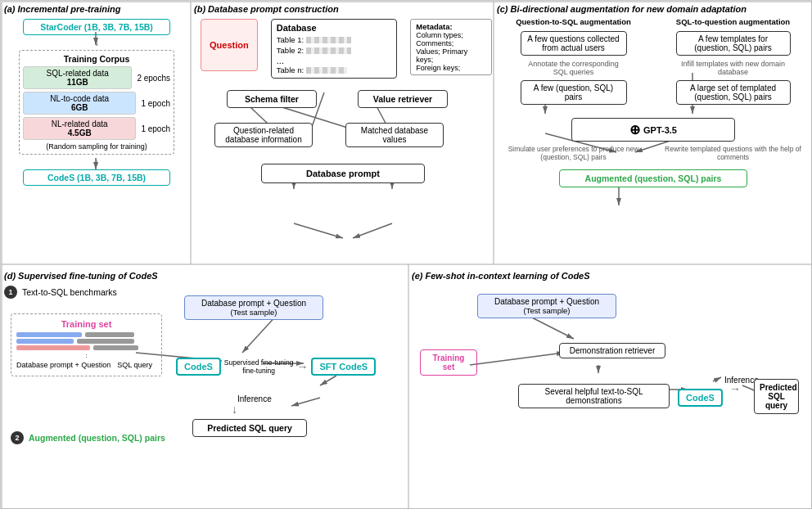 The width and height of the screenshot is (812, 509). I want to click on test-sample-box-d: Database prompt + Question (Test sample), so click(254, 308).